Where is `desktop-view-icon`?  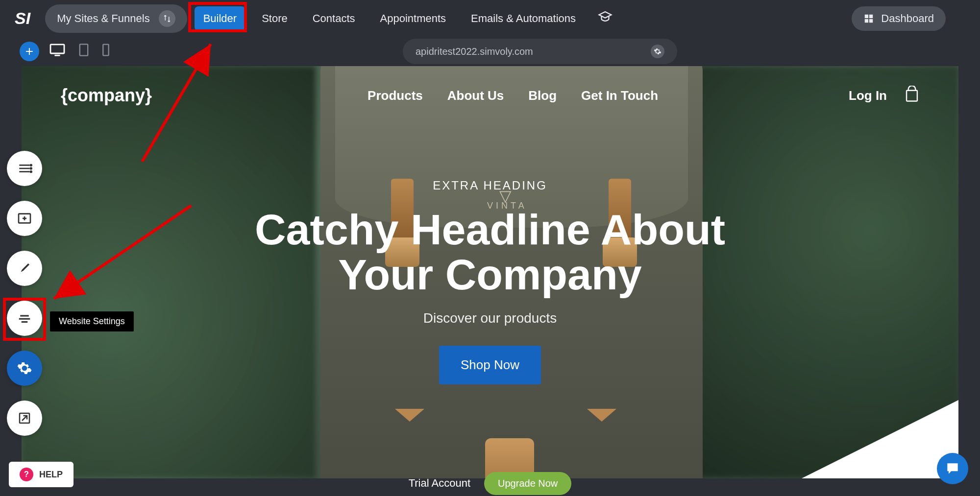 desktop-view-icon is located at coordinates (57, 51).